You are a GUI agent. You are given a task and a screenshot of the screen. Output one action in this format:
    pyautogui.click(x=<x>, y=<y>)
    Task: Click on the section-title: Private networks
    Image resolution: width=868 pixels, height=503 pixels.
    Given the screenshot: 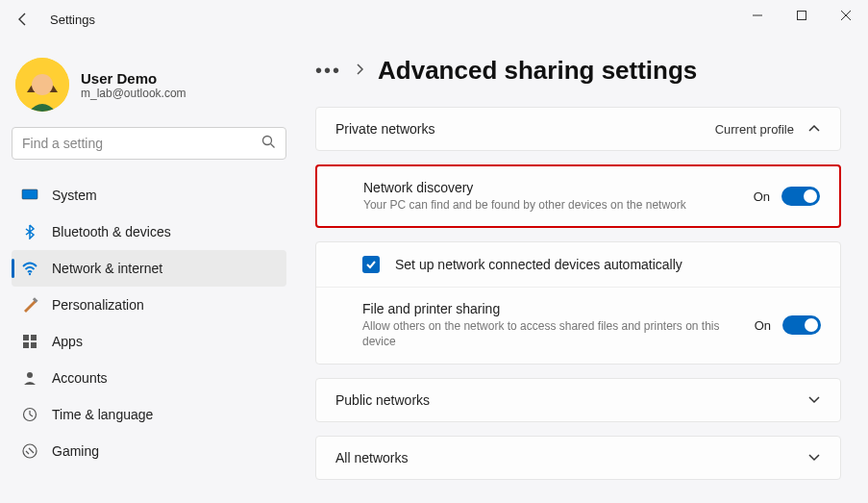 What is the action you would take?
    pyautogui.click(x=384, y=129)
    